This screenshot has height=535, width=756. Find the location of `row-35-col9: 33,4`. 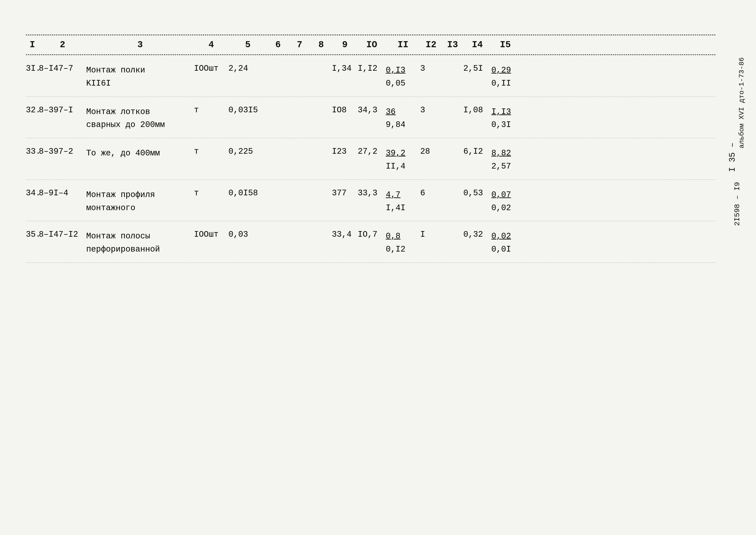

row-35-col9: 33,4 is located at coordinates (345, 235).